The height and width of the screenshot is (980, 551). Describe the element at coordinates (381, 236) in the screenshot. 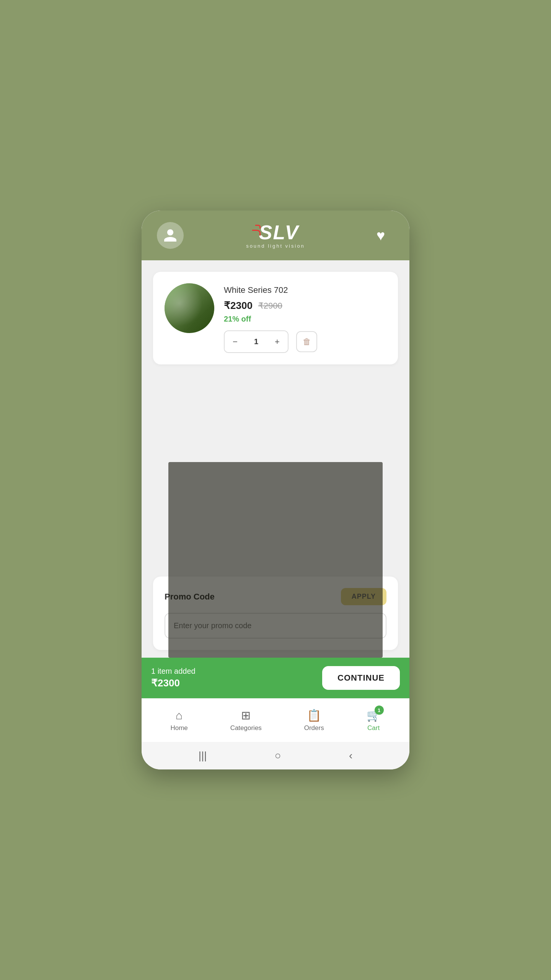

I see `heart-icon: ♥` at that location.